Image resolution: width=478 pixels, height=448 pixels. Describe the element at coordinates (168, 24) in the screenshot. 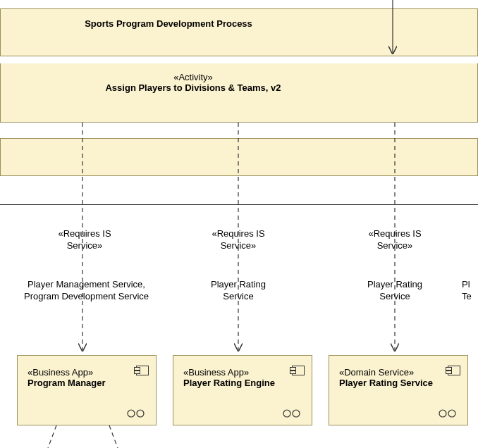

I see `process-title: Sports Program Development Process` at that location.